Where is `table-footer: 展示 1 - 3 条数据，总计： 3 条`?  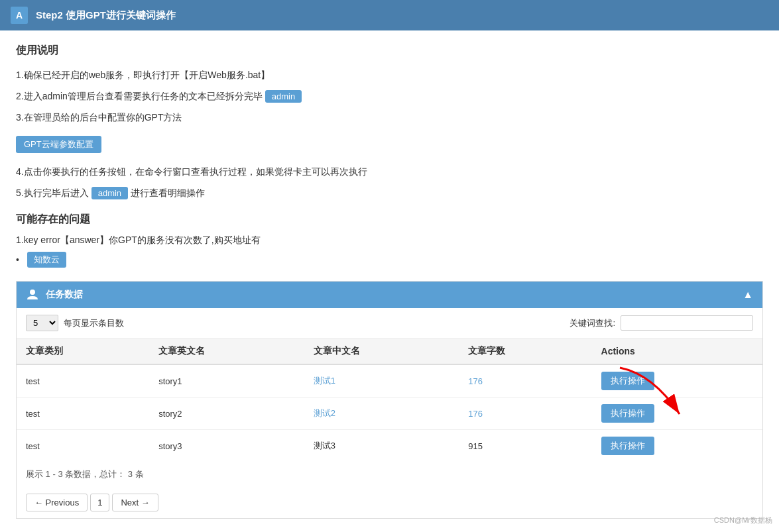
table-footer: 展示 1 - 3 条数据，总计： 3 条 is located at coordinates (390, 474).